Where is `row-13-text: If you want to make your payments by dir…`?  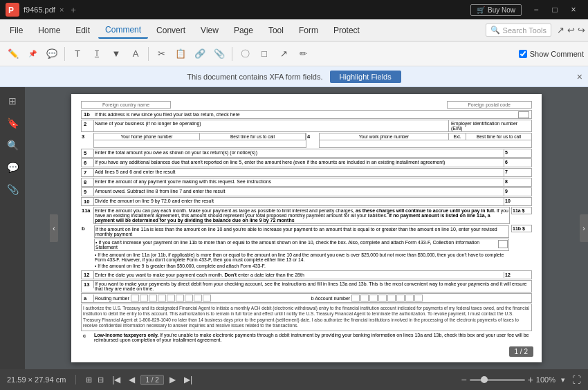 row-13-text: If you want to make your payments by dir… is located at coordinates (313, 286).